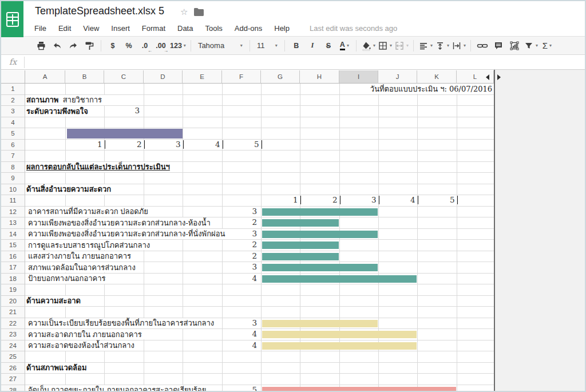 The image size is (586, 392). Describe the element at coordinates (260, 145) in the screenshot. I see `grid-row-6: 12345` at that location.